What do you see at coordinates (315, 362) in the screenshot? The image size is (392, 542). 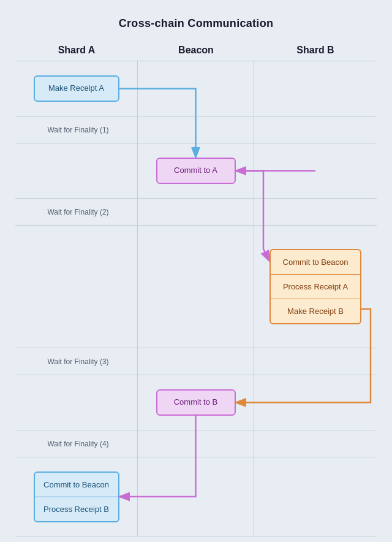 I see `cell-shardb-wait3` at bounding box center [315, 362].